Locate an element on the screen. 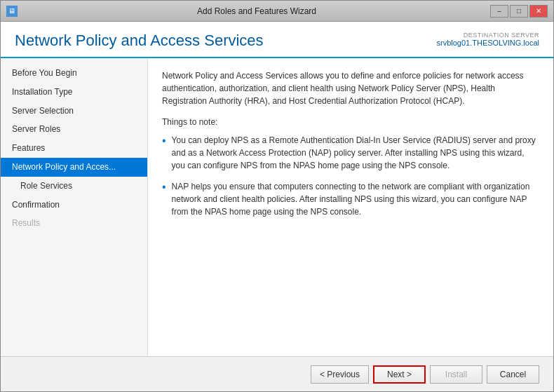 The image size is (554, 392). cancel-button: Cancel is located at coordinates (513, 374).